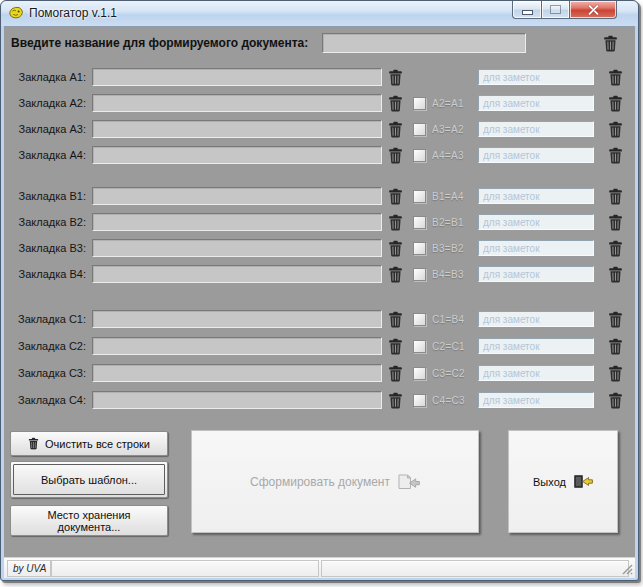  Describe the element at coordinates (536, 155) in the screenshot. I see `notes-a4-input` at that location.